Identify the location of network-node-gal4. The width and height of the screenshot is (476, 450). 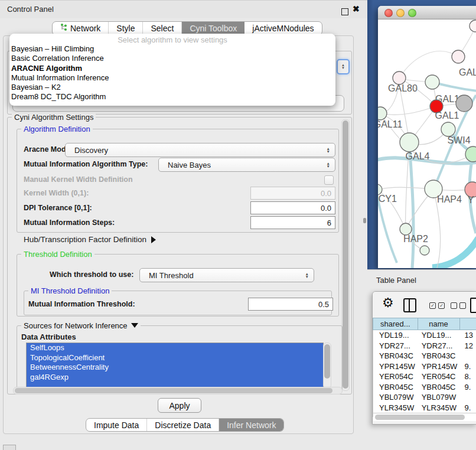
(409, 142).